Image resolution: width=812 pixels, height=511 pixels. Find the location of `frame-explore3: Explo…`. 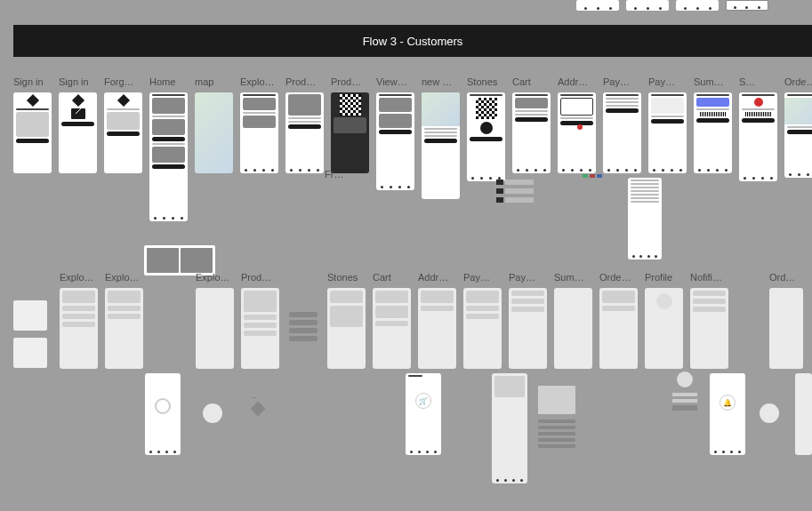

frame-explore3: Explo… is located at coordinates (125, 320).